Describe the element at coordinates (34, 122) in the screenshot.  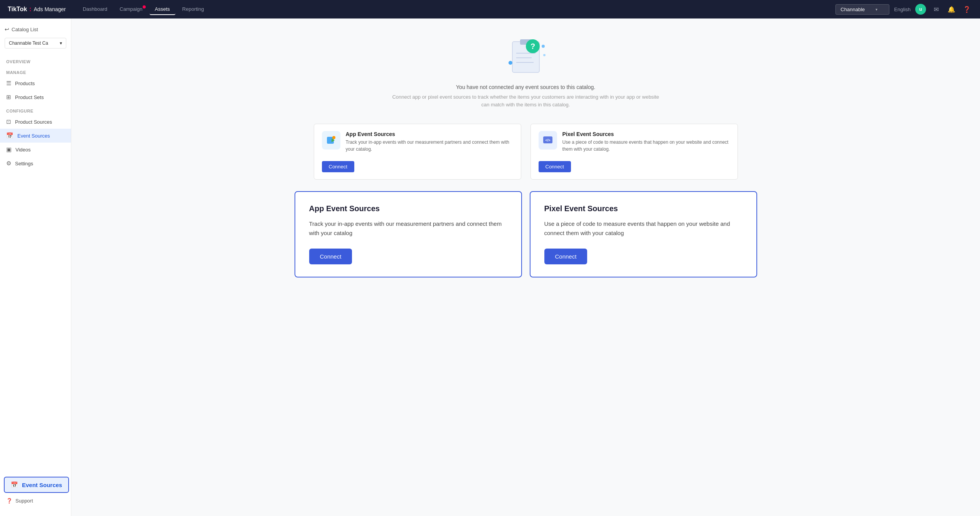
I see `sidebar-product-sources-label: Product Sources` at that location.